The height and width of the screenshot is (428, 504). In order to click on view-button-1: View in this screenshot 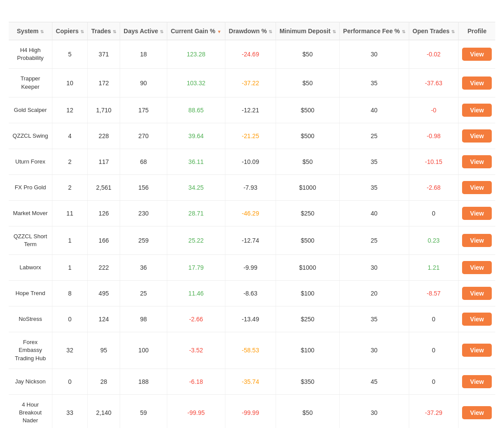, I will do `click(477, 83)`.